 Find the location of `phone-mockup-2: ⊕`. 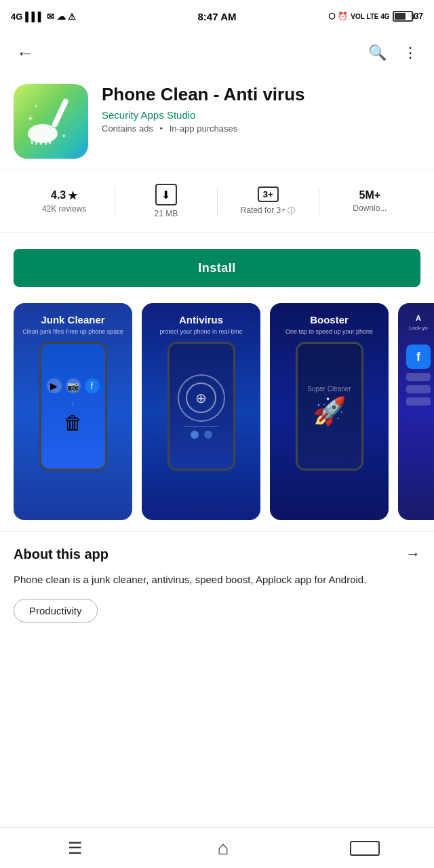

phone-mockup-2: ⊕ is located at coordinates (201, 406).